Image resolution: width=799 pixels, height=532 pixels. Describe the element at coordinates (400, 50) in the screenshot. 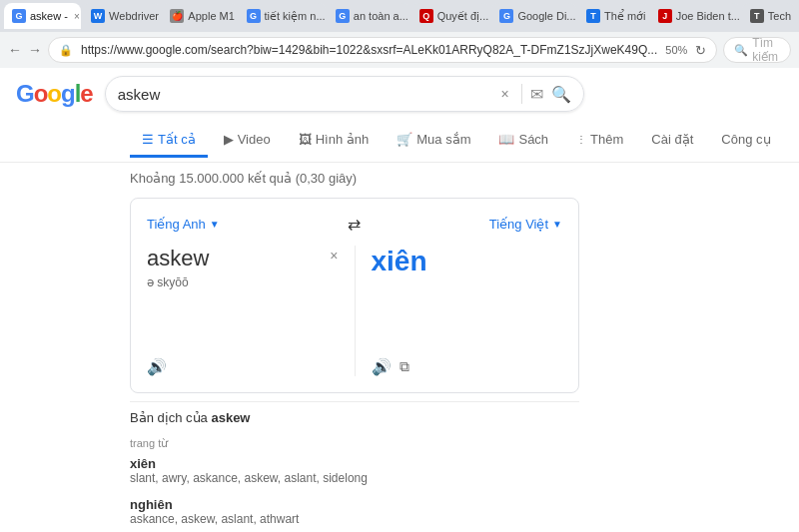

I see `address-bar: ← → 🔒 https://www.google.com/search?biw=…` at that location.